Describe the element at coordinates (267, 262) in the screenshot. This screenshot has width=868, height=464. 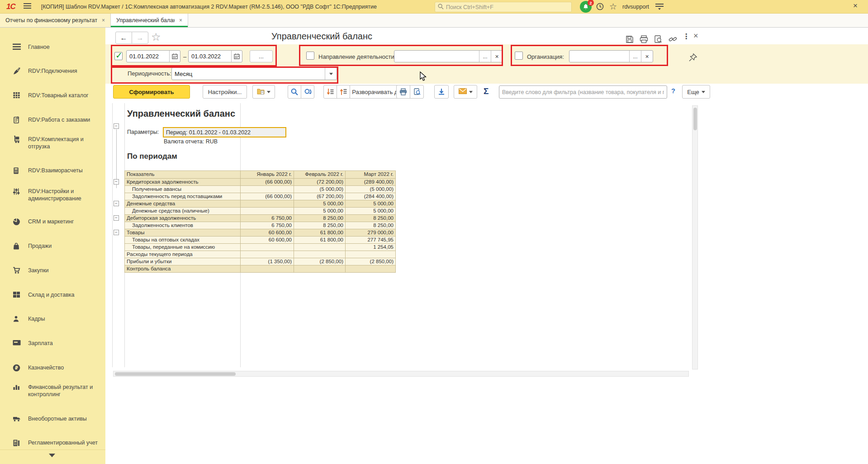
I see `value-cell: (1 350,00)` at that location.